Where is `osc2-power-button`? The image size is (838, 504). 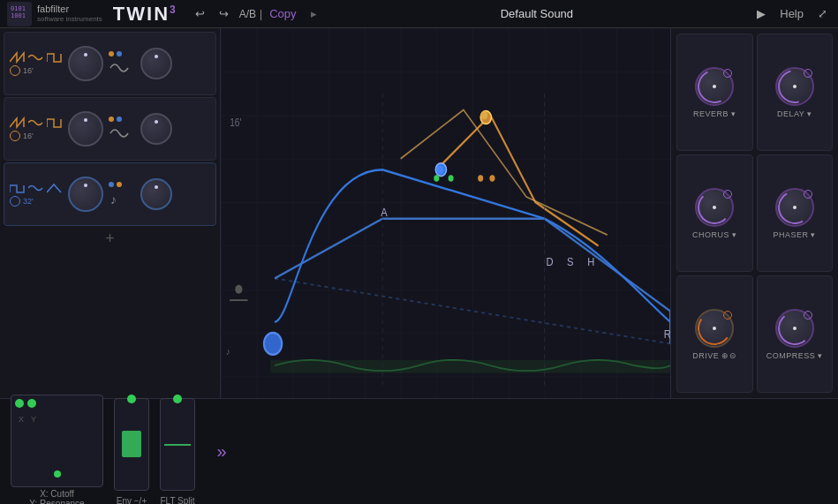
osc2-power-button is located at coordinates (15, 136).